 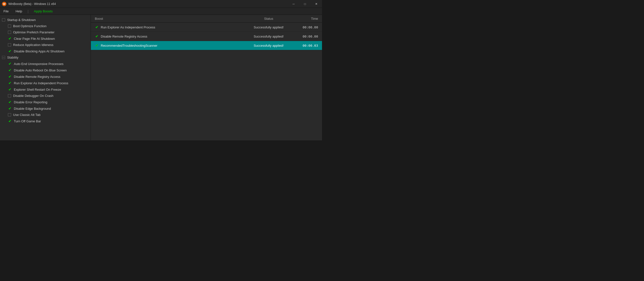 I want to click on optimise-prefetch-checkbox, so click(x=10, y=32).